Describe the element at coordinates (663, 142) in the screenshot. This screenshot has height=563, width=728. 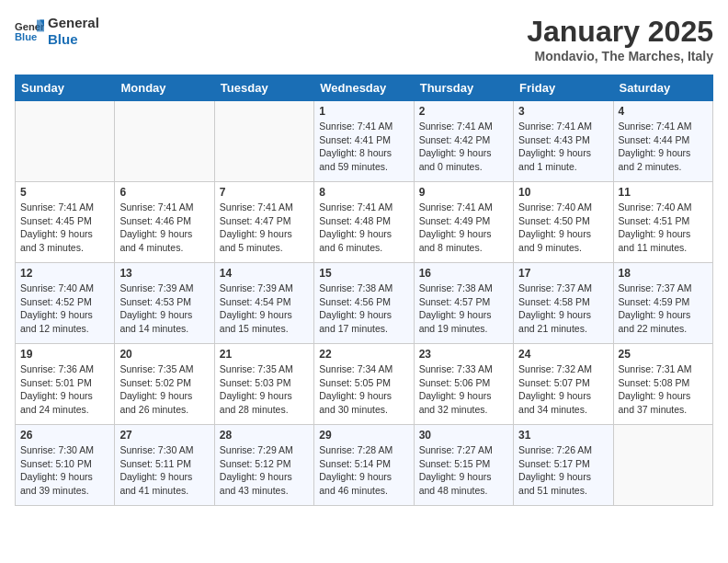
I see `calendar-day-4: 4Sunrise: 7:41 AMSunset: 4:44 PMDaylight…` at that location.